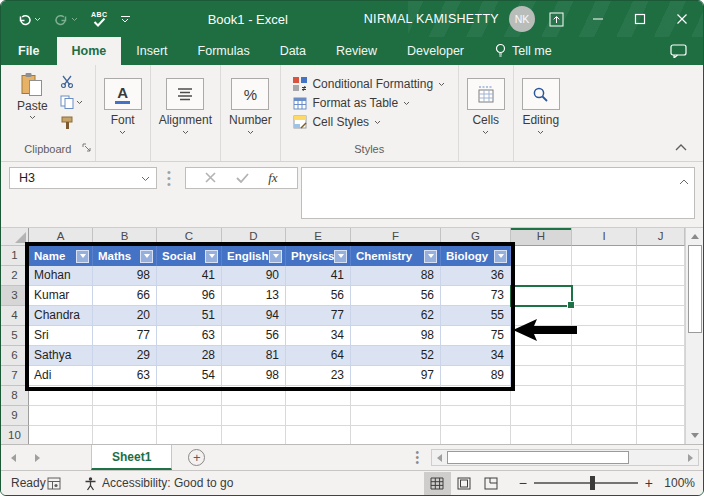 This screenshot has height=496, width=704. Describe the element at coordinates (318, 276) in the screenshot. I see `cell: 41` at that location.